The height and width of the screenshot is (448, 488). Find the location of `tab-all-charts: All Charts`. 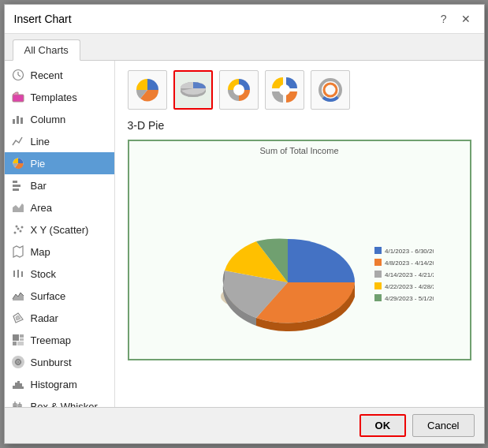

tab-all-charts: All Charts is located at coordinates (47, 50).